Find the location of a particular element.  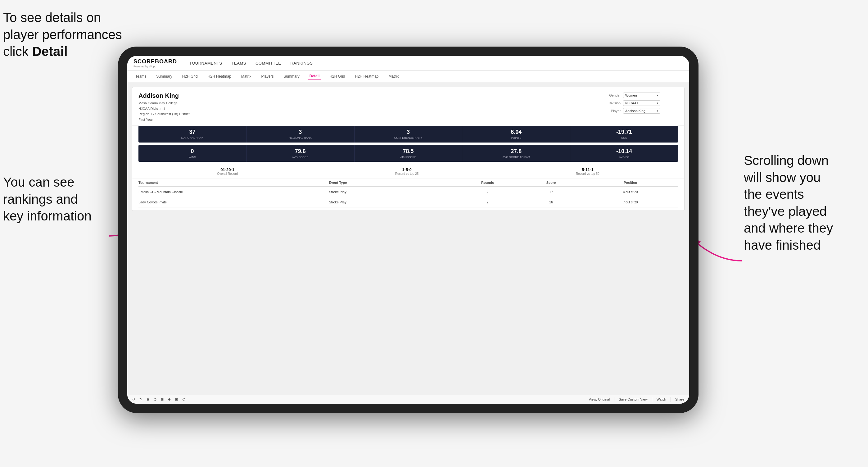

table-row: Lady Coyote Invite Stroke Play 2 16 7 ou… is located at coordinates (408, 202).